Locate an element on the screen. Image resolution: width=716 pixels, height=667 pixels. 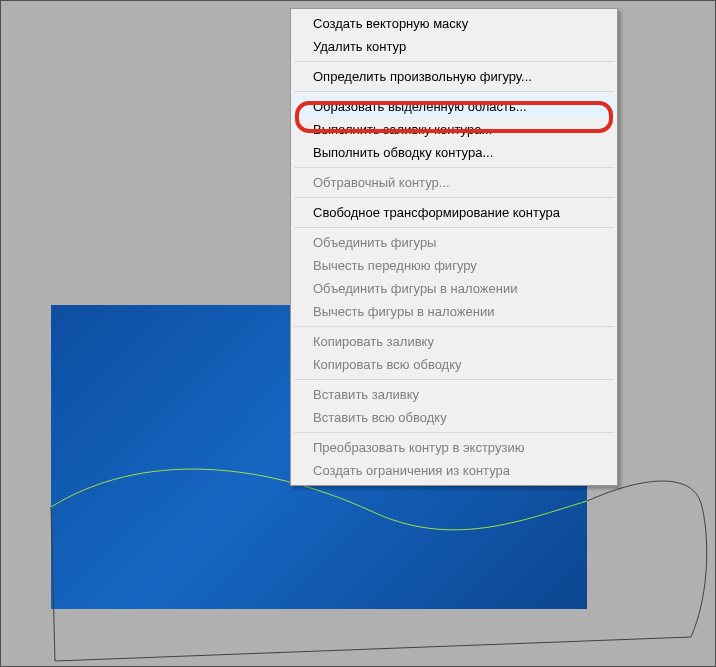
menu-item: Копировать заливку is located at coordinates (454, 342).